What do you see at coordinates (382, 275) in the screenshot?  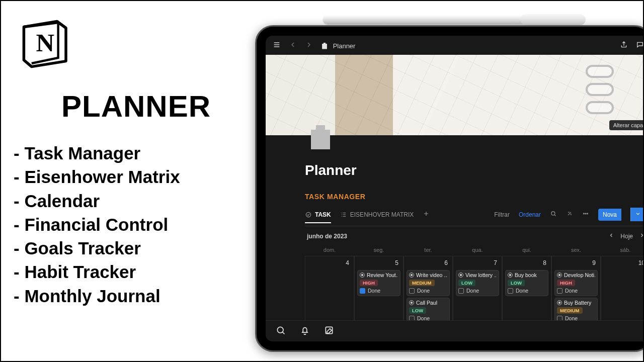 I see `task-title: Review Yout…` at bounding box center [382, 275].